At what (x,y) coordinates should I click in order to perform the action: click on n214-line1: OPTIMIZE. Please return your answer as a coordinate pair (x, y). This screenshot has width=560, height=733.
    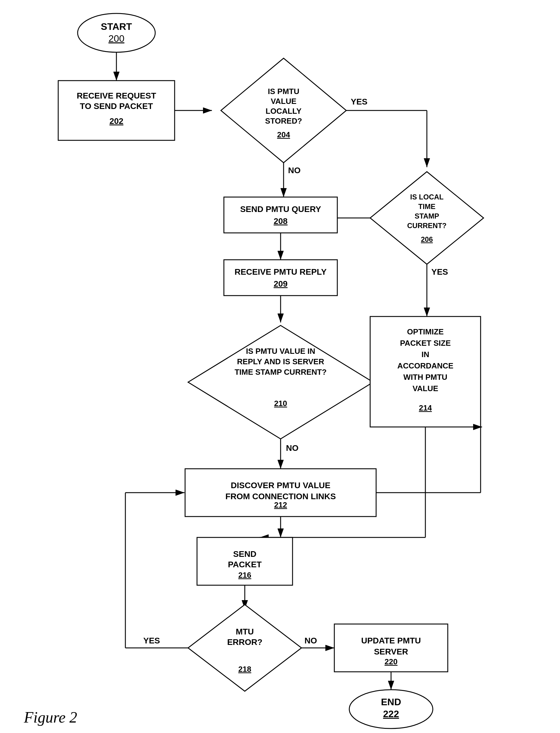
    Looking at the image, I should click on (425, 332).